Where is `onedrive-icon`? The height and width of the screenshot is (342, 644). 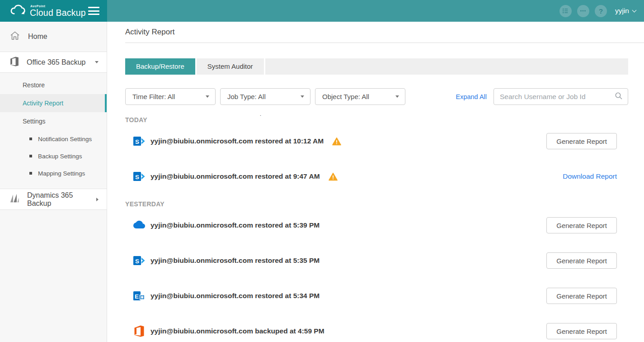 onedrive-icon is located at coordinates (139, 225).